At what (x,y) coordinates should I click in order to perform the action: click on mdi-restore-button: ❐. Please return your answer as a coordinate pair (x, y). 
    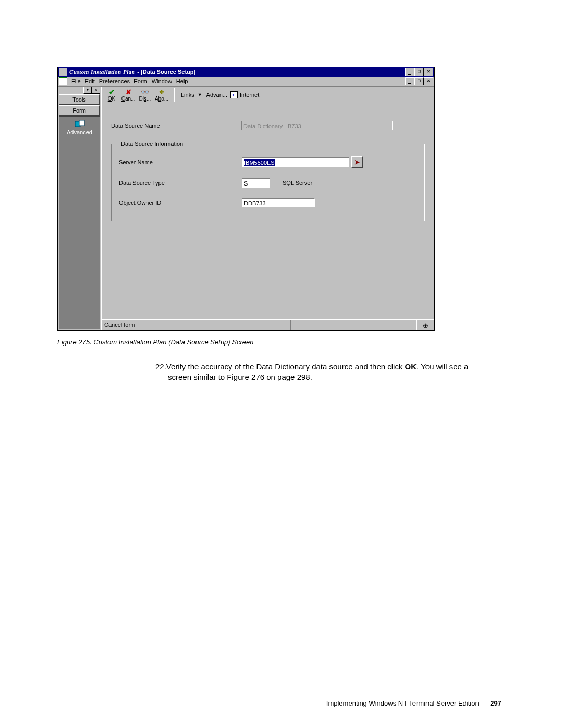
    Looking at the image, I should click on (419, 81).